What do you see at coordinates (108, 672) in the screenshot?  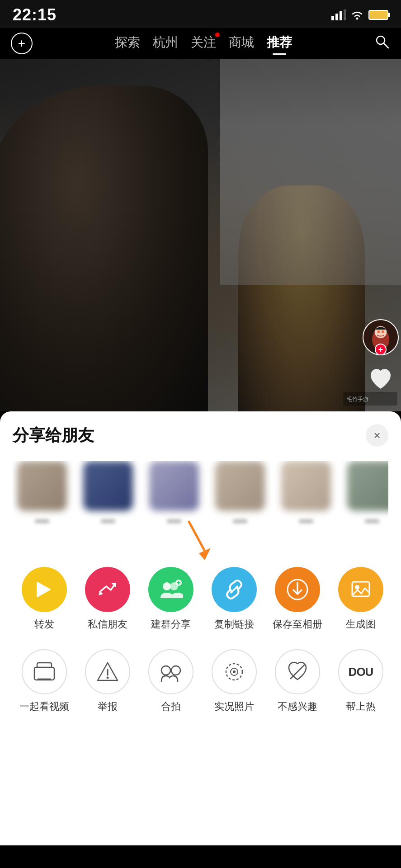 I see `report-icon` at bounding box center [108, 672].